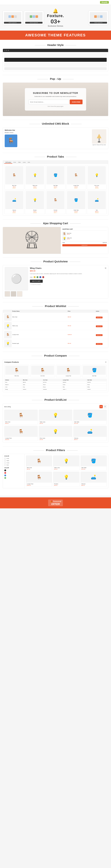 The height and width of the screenshot is (868, 111). Describe the element at coordinates (90, 438) in the screenshot. I see `product-name: Ottoman` at that location.